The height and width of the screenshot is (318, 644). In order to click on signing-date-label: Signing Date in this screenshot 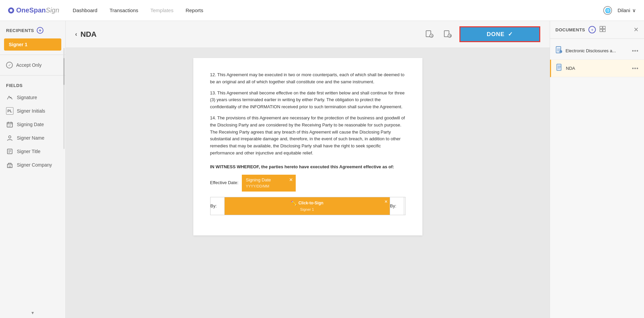, I will do `click(30, 124)`.